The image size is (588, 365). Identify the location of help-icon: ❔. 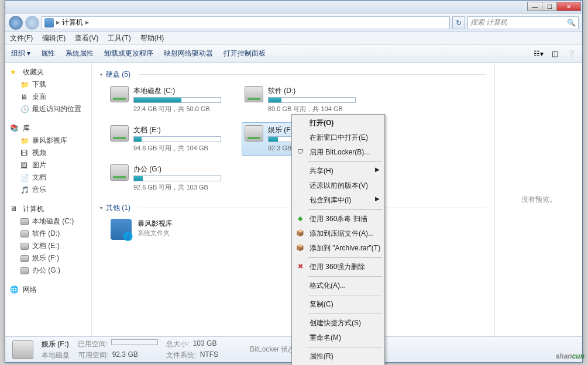
(571, 54).